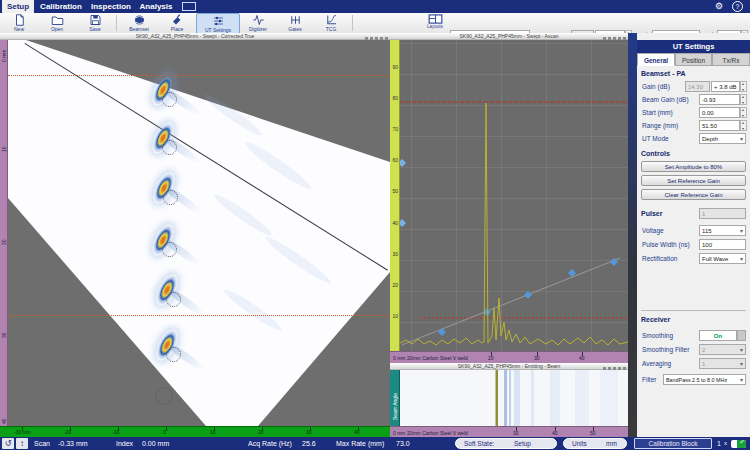  What do you see at coordinates (720, 112) in the screenshot?
I see `start-field: 0.00` at bounding box center [720, 112].